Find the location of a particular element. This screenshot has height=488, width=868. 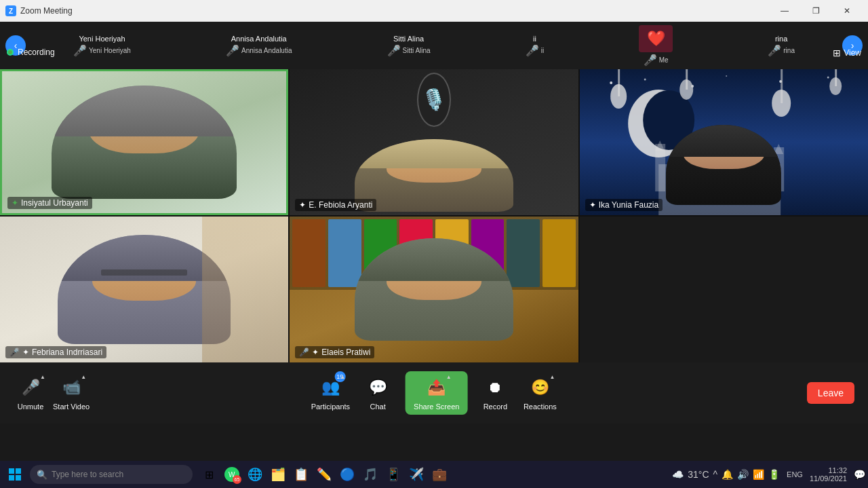

strip-mute-rina: 🎤 rina is located at coordinates (781, 50).